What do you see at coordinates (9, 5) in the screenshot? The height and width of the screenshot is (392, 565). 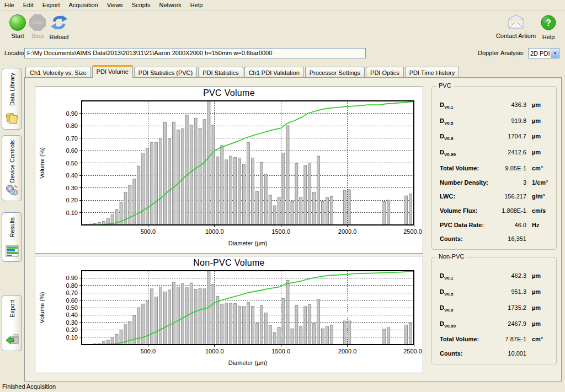 I see `menu-item-file: File` at bounding box center [9, 5].